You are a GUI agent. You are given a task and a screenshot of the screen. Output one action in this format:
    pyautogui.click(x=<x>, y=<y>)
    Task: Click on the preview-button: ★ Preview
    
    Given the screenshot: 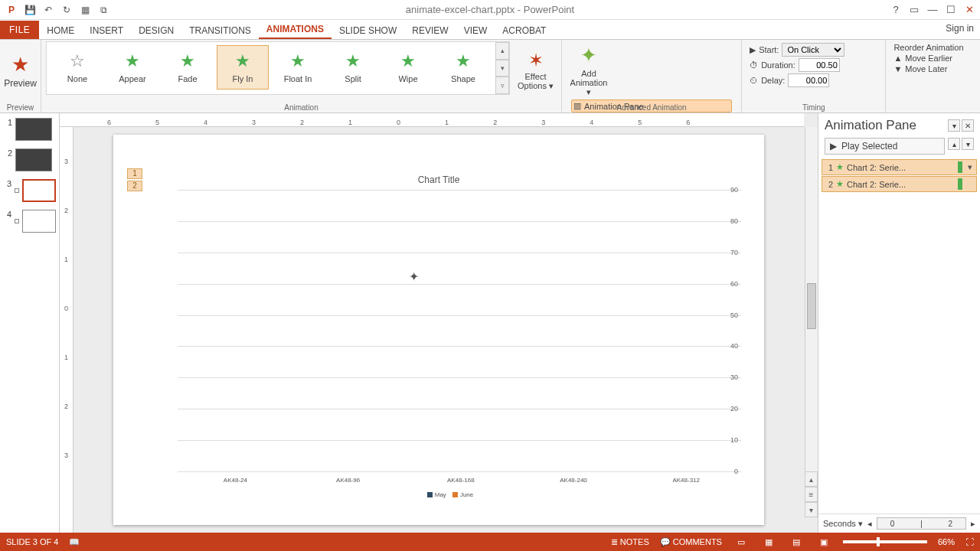 What is the action you would take?
    pyautogui.click(x=21, y=70)
    